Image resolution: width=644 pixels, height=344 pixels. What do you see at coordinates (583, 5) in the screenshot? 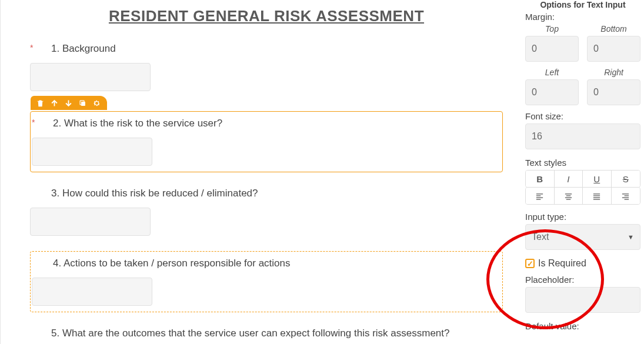
I see `panel-title: Options for Text Input` at bounding box center [583, 5].